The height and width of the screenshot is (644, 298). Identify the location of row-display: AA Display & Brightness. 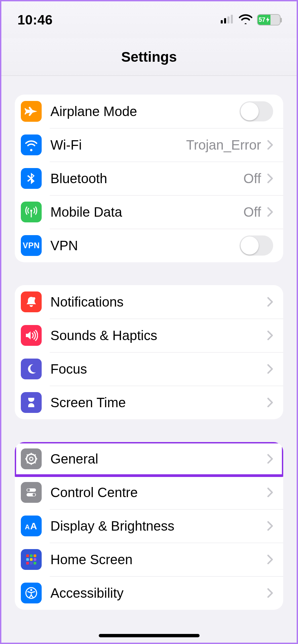
(149, 526).